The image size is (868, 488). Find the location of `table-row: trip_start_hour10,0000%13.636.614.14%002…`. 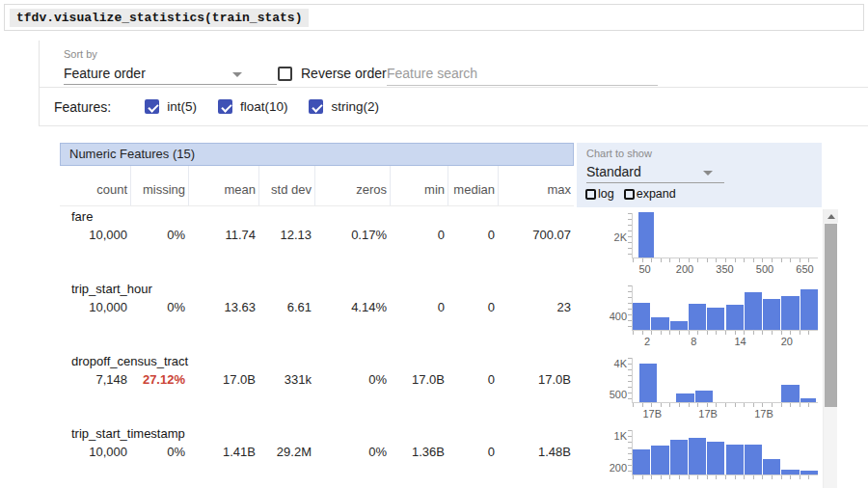

table-row: trip_start_hour10,0000%13.636.614.14%002… is located at coordinates (316, 314).